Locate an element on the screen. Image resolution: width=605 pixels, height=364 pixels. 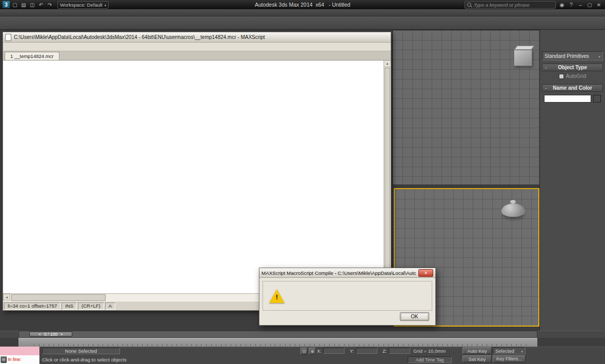
redo-icon: ↷ is located at coordinates (50, 5).